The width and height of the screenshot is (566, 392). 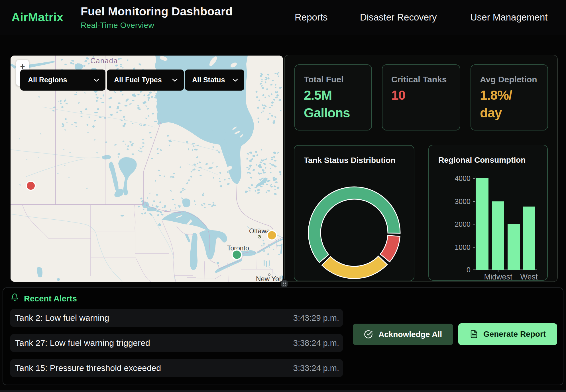 I want to click on svg-text: Canada, so click(x=104, y=61).